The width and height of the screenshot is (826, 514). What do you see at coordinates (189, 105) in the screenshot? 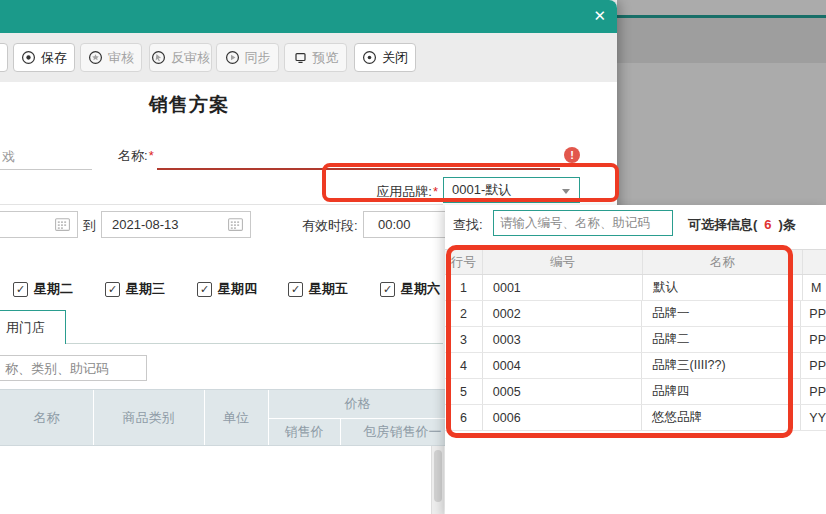
I see `page-title: 销售方案` at bounding box center [189, 105].